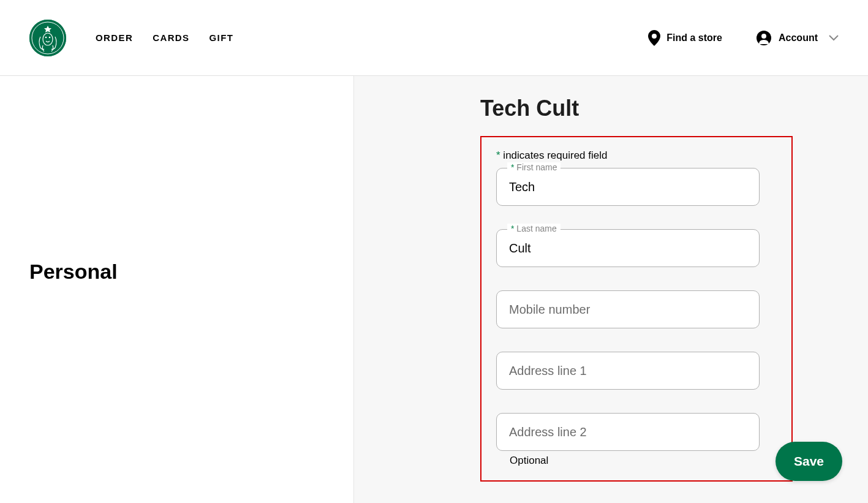 This screenshot has width=868, height=503. What do you see at coordinates (809, 461) in the screenshot?
I see `save-button: Save` at bounding box center [809, 461].